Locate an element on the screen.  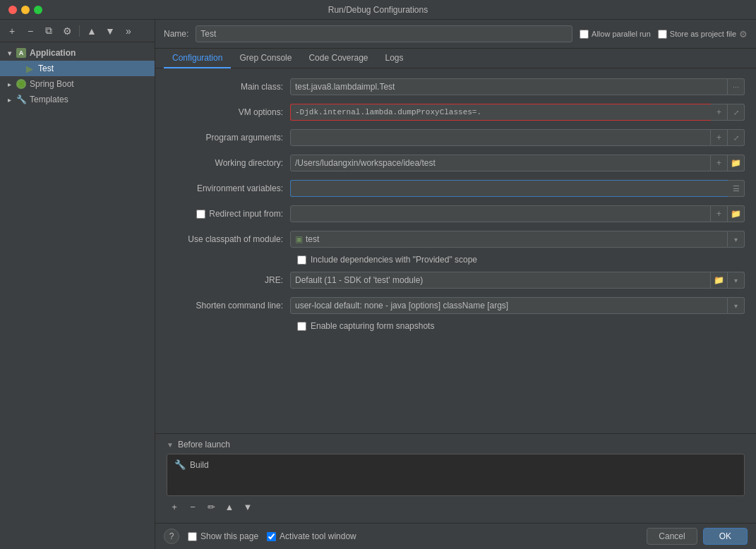
show-page-label: Show this page is located at coordinates (229, 536).